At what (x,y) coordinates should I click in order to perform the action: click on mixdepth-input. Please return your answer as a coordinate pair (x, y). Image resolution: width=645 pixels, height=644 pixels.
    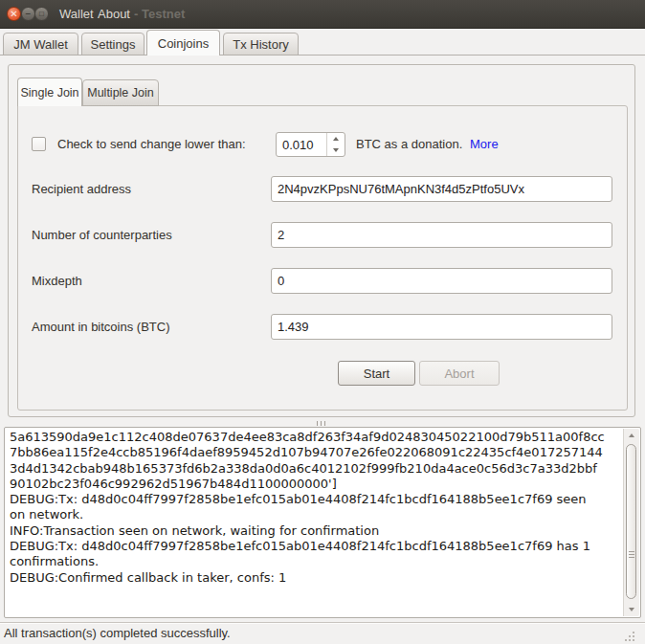
    Looking at the image, I should click on (442, 281).